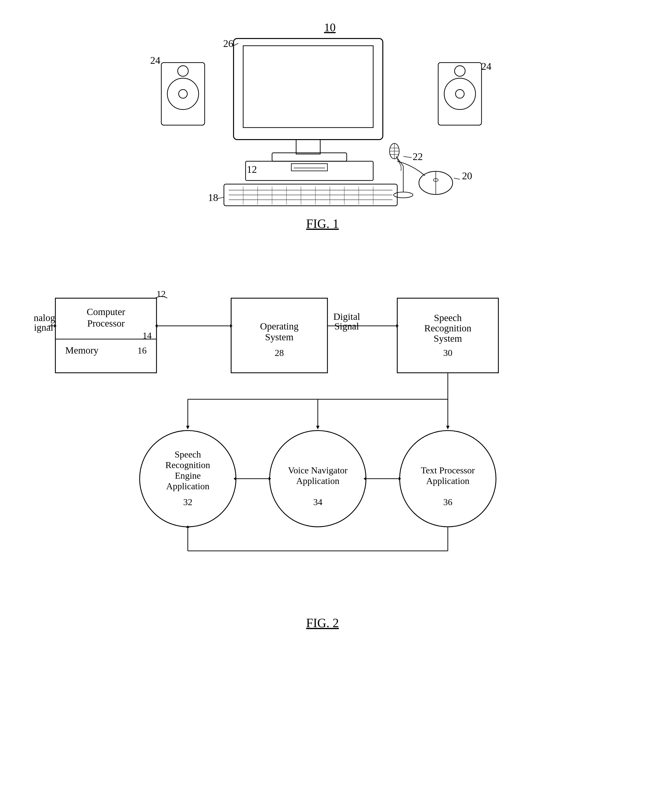 The height and width of the screenshot is (812, 645). What do you see at coordinates (142, 350) in the screenshot?
I see `fig2-memory-num: 16` at bounding box center [142, 350].